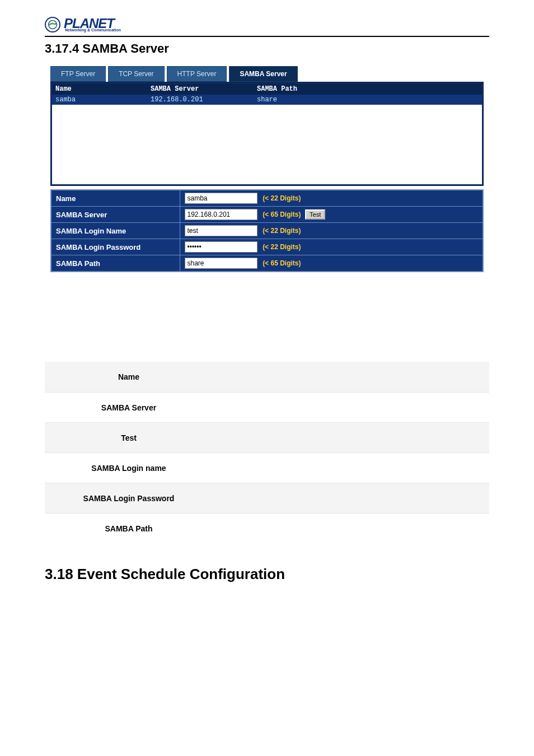  I want to click on list-header-name: Name, so click(103, 89).